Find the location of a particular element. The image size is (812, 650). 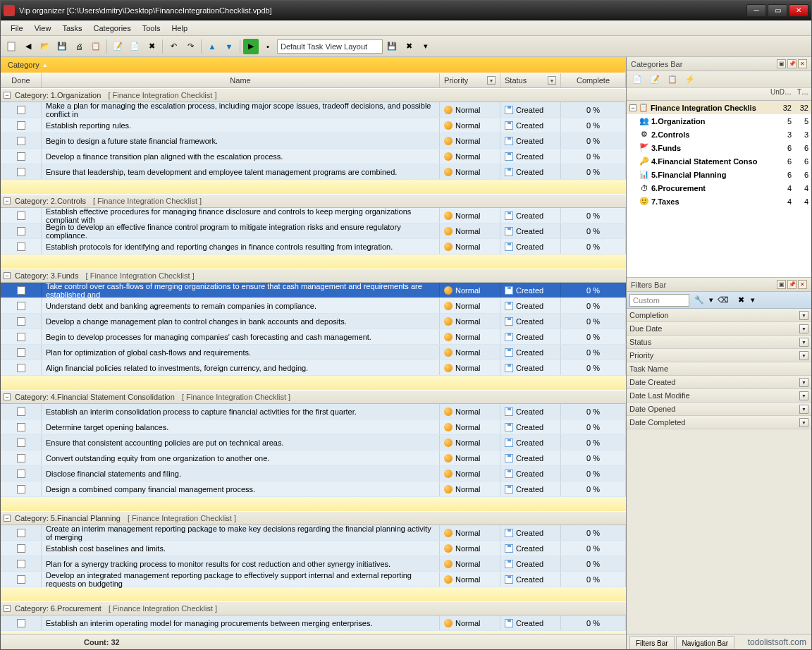

tree-item: 🔑4.Financial Statement Conso66 is located at coordinates (719, 161).